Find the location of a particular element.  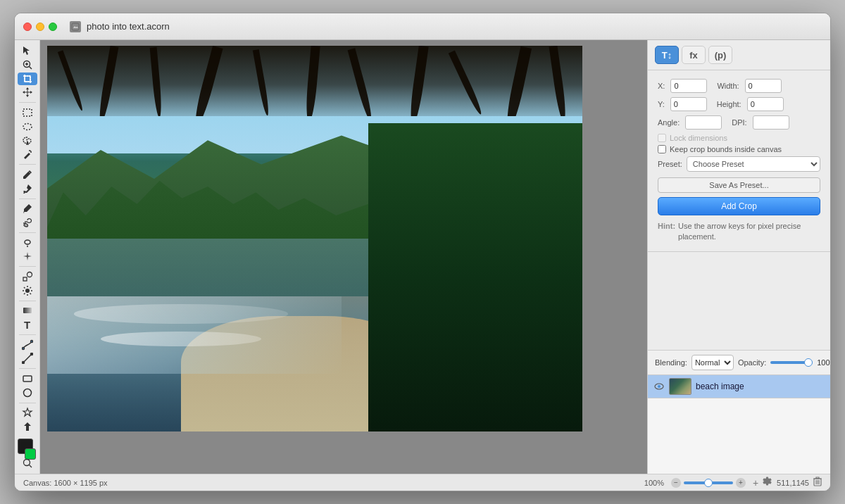

layer-visibility-toggle is located at coordinates (659, 386).